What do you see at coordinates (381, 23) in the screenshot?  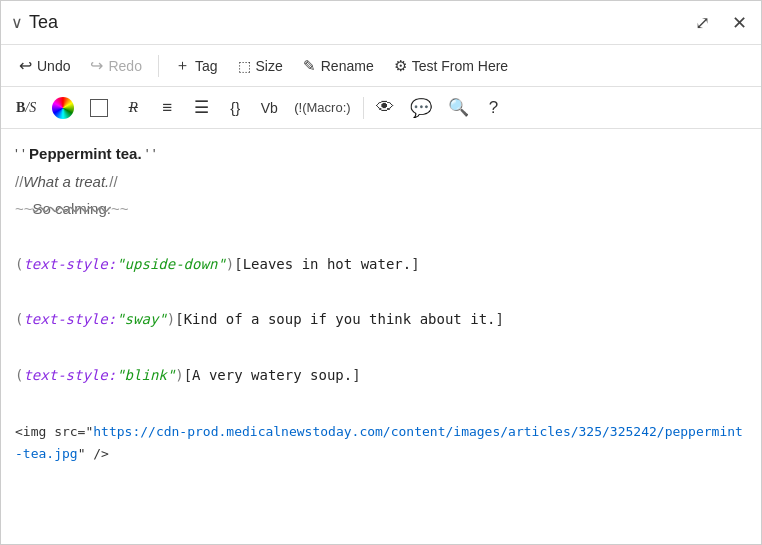 I see `title-bar: ∨ Tea ⤢ ✕` at bounding box center [381, 23].